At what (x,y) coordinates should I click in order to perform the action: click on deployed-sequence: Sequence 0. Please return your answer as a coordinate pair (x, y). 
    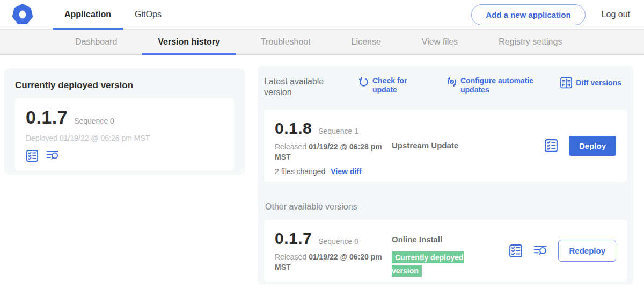
    Looking at the image, I should click on (94, 121).